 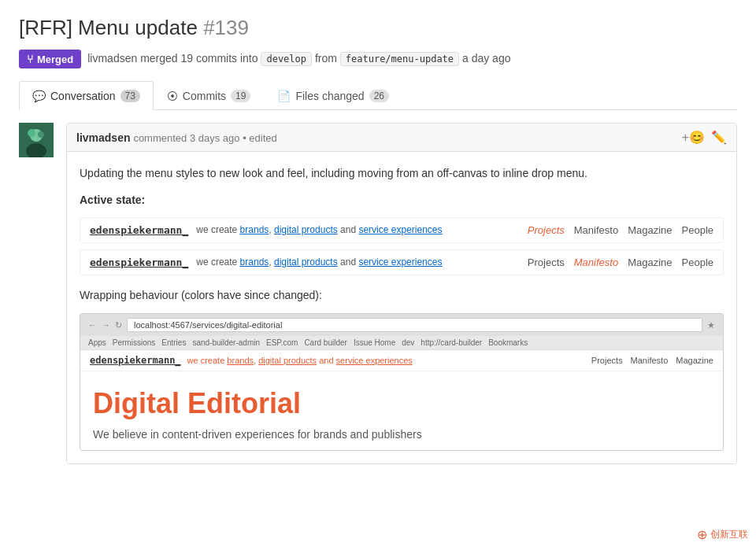 I want to click on active-state-label: Active state:, so click(x=402, y=200).